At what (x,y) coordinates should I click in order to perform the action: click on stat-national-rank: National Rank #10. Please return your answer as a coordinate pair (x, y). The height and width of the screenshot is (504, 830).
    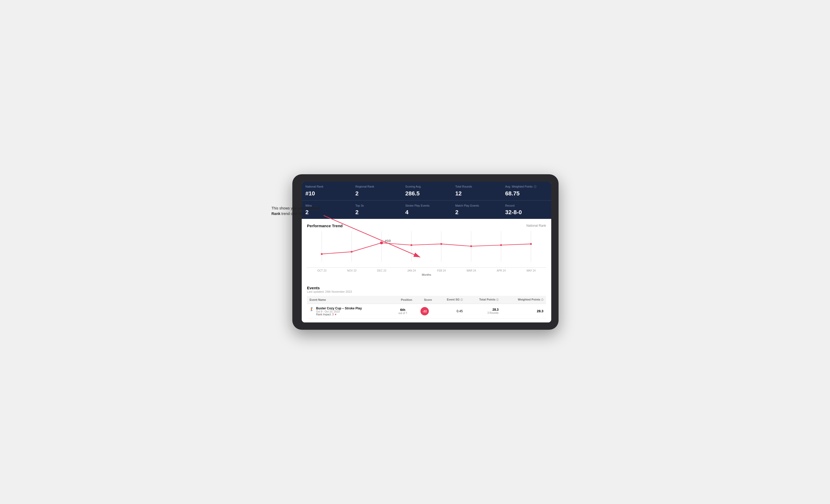
    Looking at the image, I should click on (327, 191).